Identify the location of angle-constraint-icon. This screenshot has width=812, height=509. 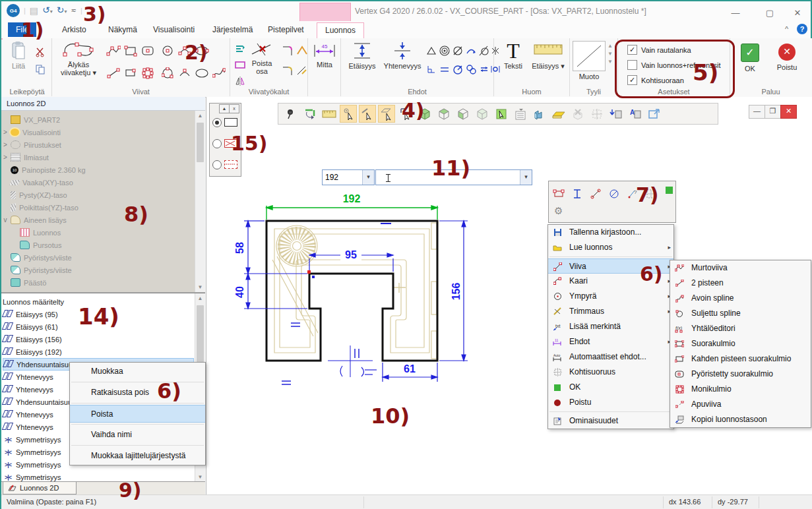
(431, 51).